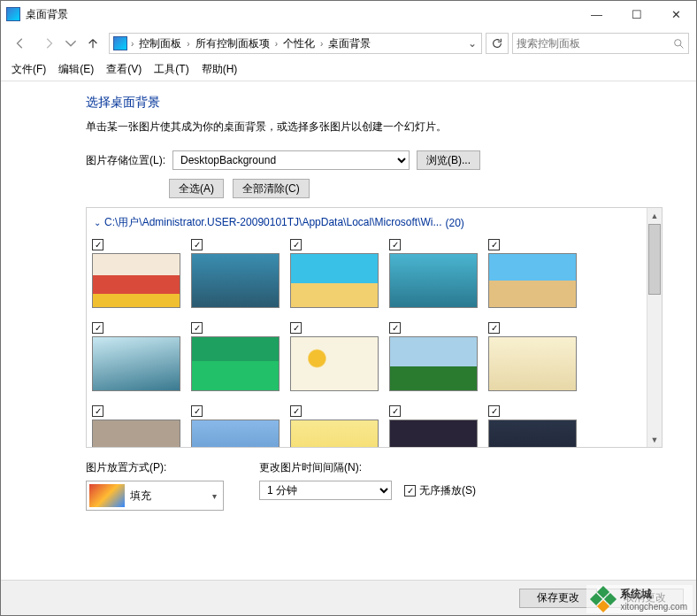 The width and height of the screenshot is (697, 616). I want to click on watermark: 系统城 xitongcheng.com, so click(640, 599).